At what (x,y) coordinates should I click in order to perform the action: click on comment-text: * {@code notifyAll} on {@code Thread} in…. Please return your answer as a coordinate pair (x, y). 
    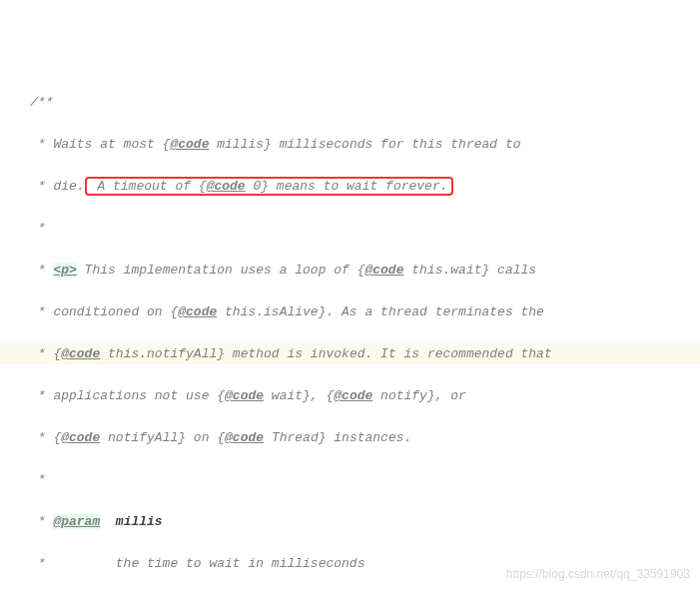
    Looking at the image, I should click on (221, 437).